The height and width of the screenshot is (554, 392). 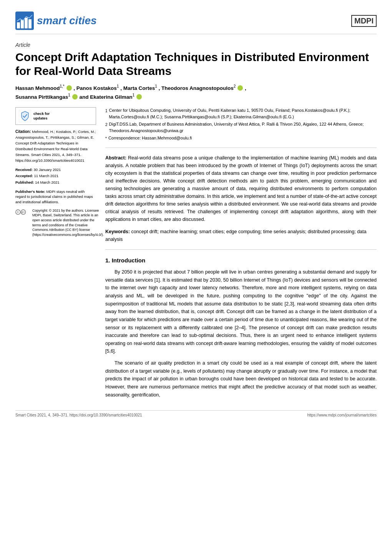 What do you see at coordinates (243, 128) in the screenshot?
I see `affil-2-text: DigiT.DSS.Lab, Department of Business Ad…` at bounding box center [243, 128].